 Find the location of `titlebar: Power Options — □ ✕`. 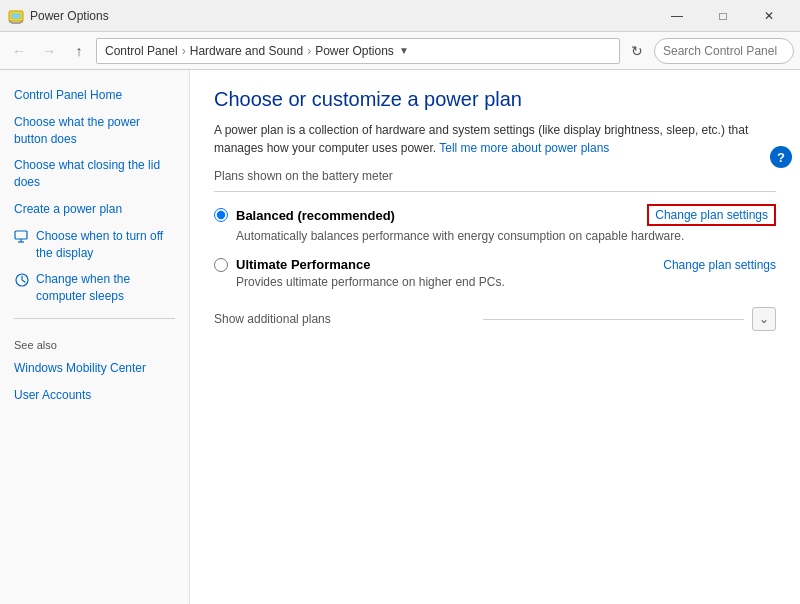

titlebar: Power Options — □ ✕ is located at coordinates (400, 16).